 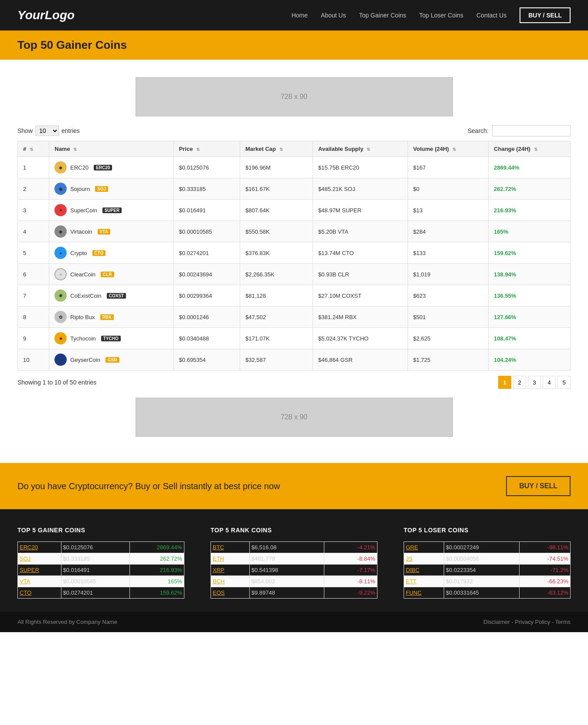 What do you see at coordinates (112, 360) in the screenshot?
I see `name-cell: ◎ GeyserCoin GSR` at bounding box center [112, 360].